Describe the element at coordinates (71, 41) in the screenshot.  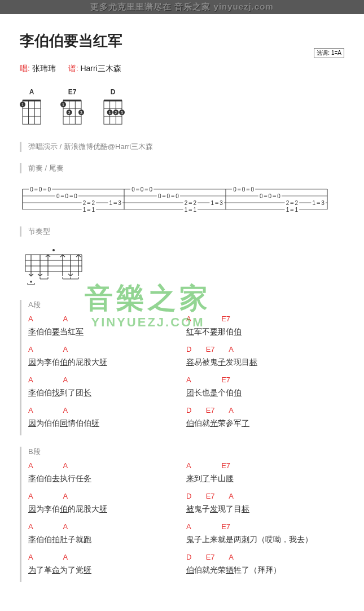
I see `song-title: 李伯伯要当红军` at that location.